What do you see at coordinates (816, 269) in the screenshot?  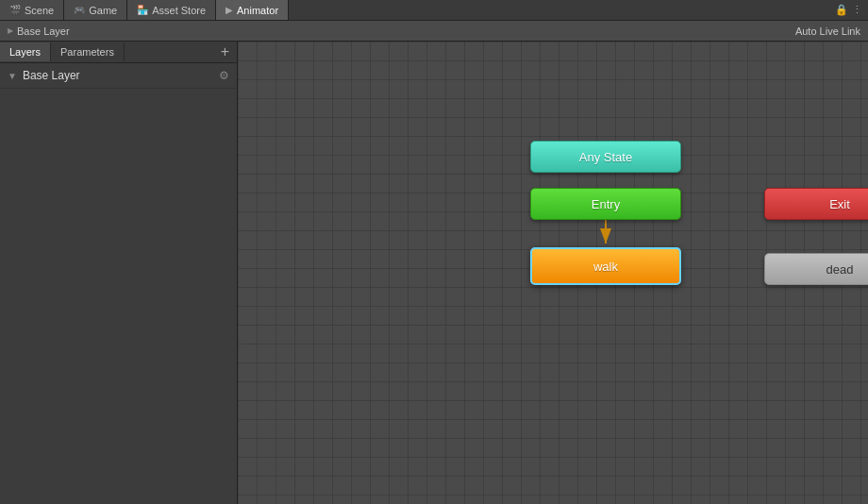 I see `node-dead: dead` at bounding box center [816, 269].